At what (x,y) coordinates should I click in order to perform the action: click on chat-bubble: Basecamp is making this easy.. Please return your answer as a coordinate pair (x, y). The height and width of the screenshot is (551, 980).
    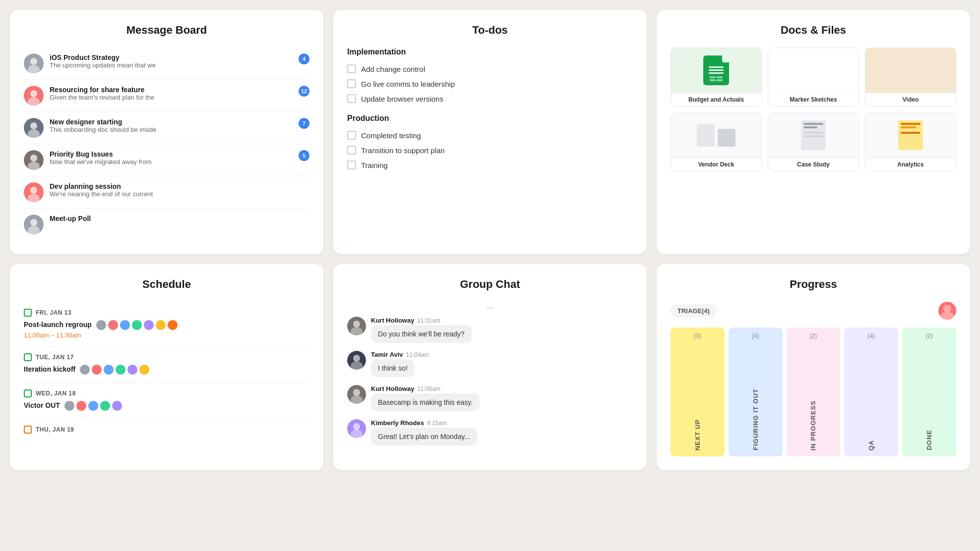
    Looking at the image, I should click on (426, 402).